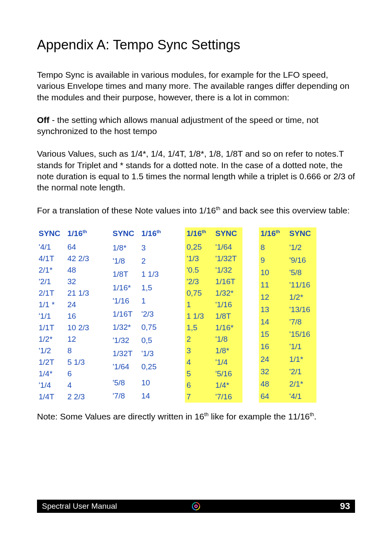 The height and width of the screenshot is (556, 392). Describe the element at coordinates (288, 396) in the screenshot. I see `table-row: 64'4/1` at that location.